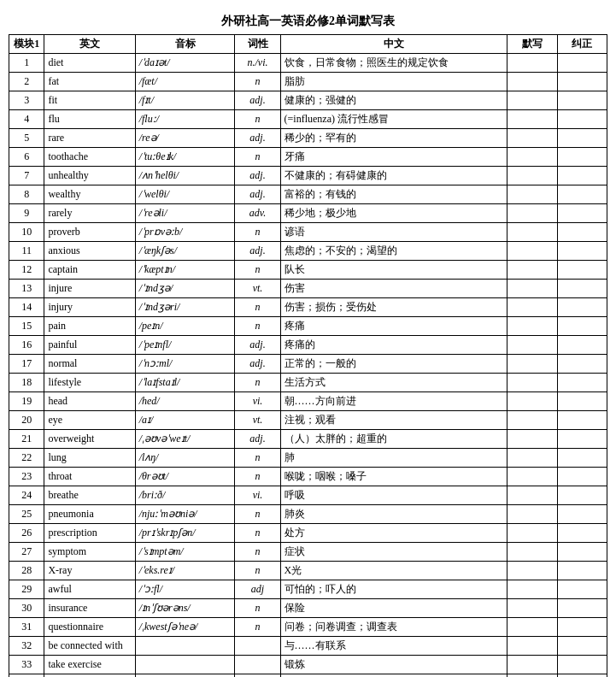  What do you see at coordinates (90, 496) in the screenshot?
I see `cell-word: breathe` at bounding box center [90, 496].